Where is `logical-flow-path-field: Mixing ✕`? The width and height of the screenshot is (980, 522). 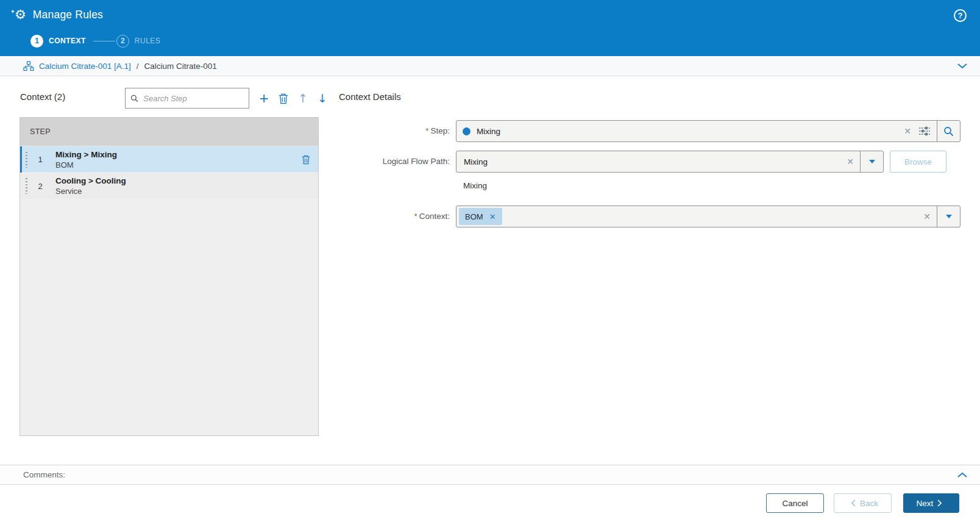 logical-flow-path-field: Mixing ✕ is located at coordinates (670, 162).